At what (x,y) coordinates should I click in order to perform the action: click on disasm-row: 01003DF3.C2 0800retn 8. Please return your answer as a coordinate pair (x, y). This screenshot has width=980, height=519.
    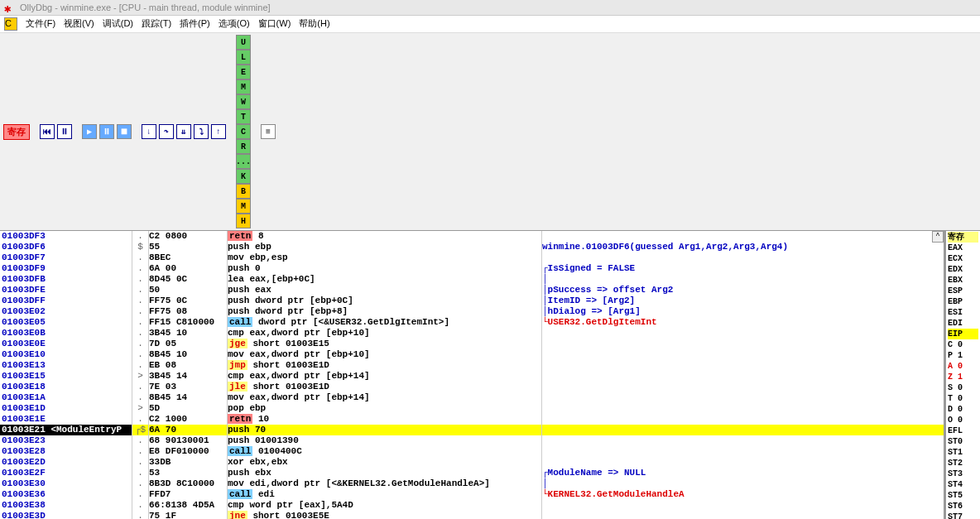
    Looking at the image, I should click on (472, 237).